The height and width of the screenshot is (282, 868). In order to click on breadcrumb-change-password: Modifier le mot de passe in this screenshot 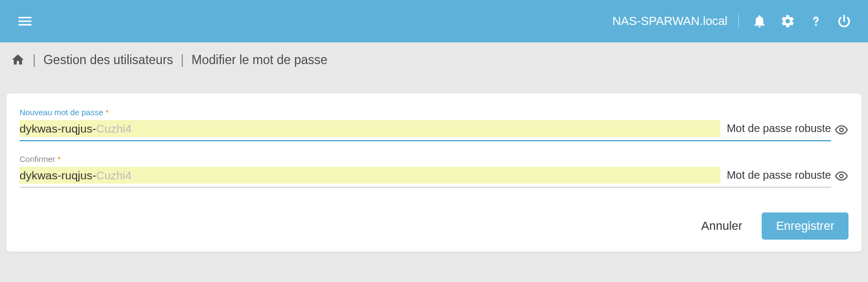, I will do `click(259, 60)`.